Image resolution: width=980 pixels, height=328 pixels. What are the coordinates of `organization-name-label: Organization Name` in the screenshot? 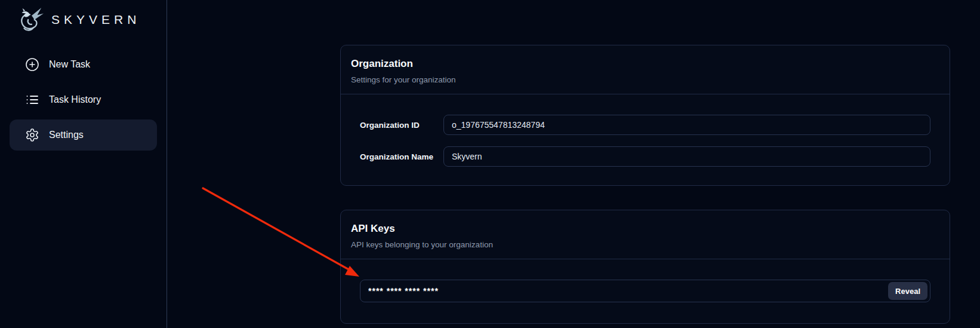 It's located at (397, 157).